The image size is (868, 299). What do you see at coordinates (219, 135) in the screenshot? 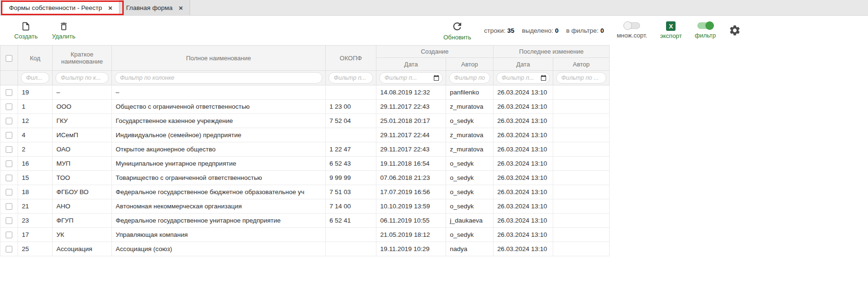
I see `cell-full-name: Индивидуальное (семейное) предприятие` at bounding box center [219, 135].